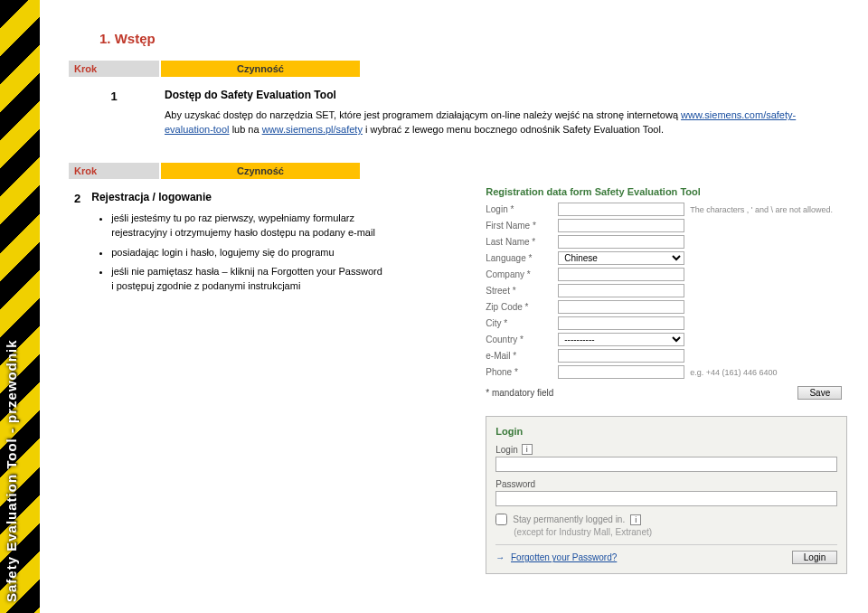  What do you see at coordinates (666, 499) in the screenshot?
I see `password-input` at bounding box center [666, 499].